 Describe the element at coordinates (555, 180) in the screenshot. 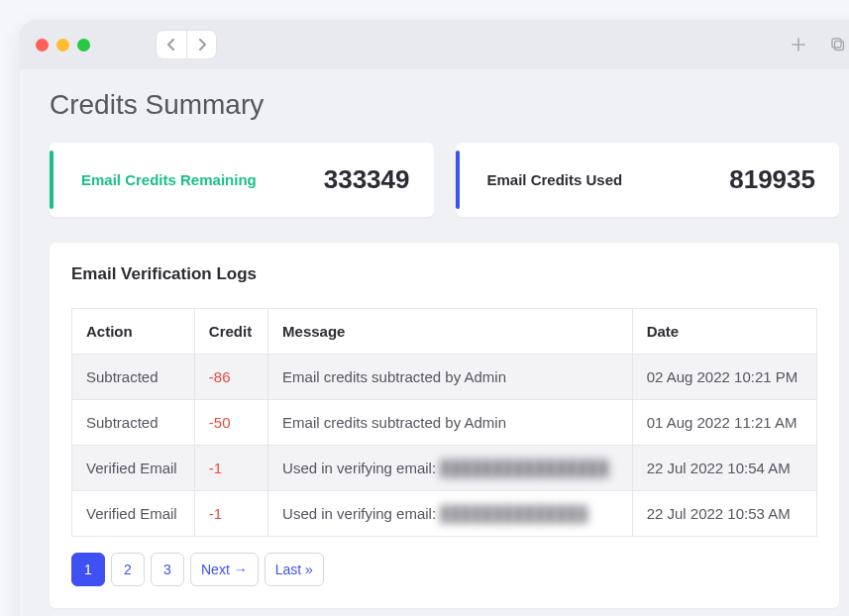

I see `card-label: Email Credits Used` at that location.